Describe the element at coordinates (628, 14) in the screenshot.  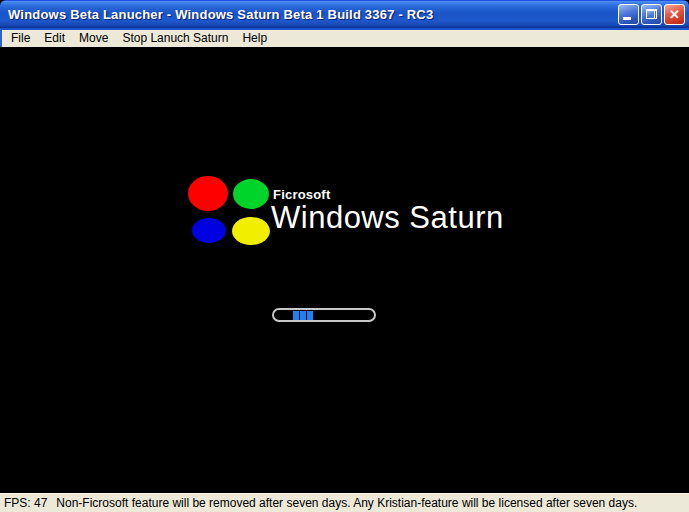
I see `minimize-button` at that location.